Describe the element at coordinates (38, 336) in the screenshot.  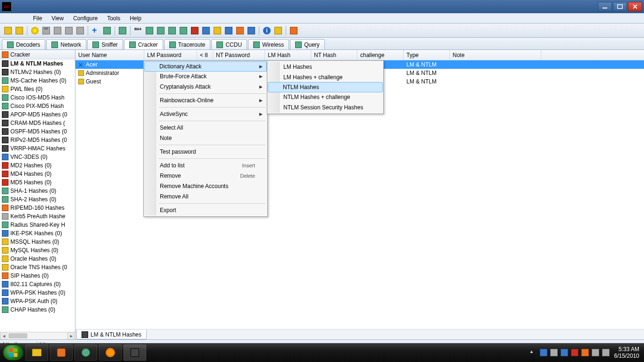
I see `sidebar-scrollbar: ◄ ►` at that location.